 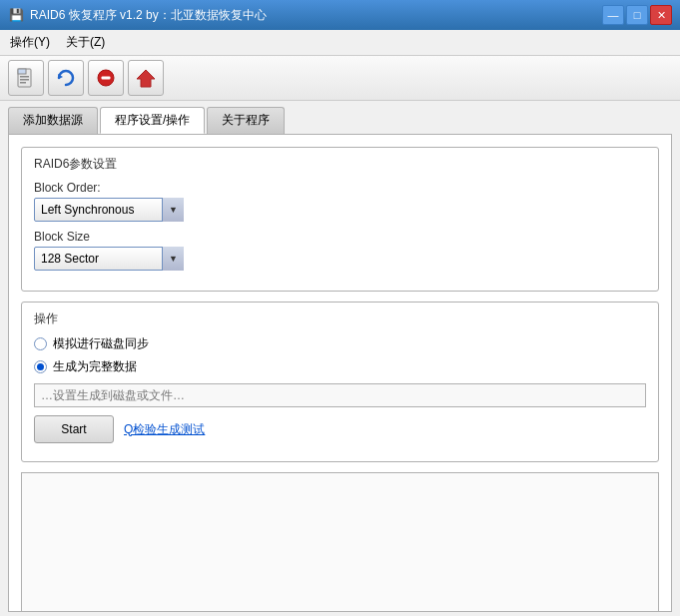 What do you see at coordinates (152, 120) in the screenshot?
I see `tab-settings: 程序设置/操作` at bounding box center [152, 120].